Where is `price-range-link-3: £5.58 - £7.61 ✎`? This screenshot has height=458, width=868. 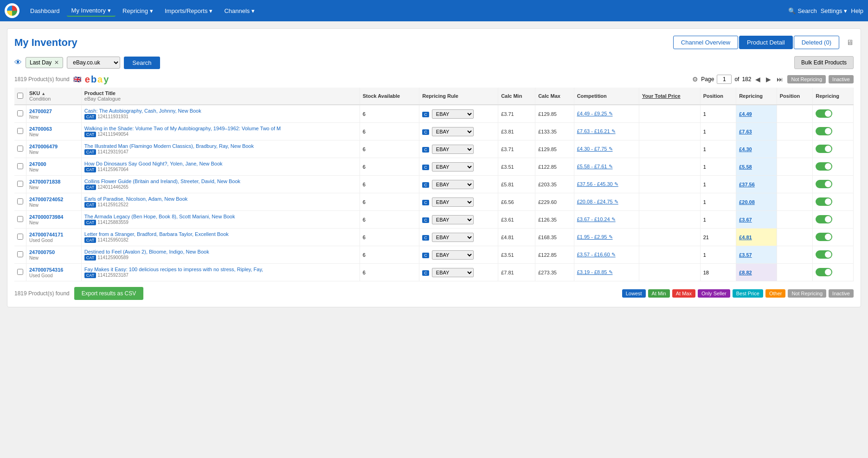 price-range-link-3: £5.58 - £7.61 ✎ is located at coordinates (595, 166).